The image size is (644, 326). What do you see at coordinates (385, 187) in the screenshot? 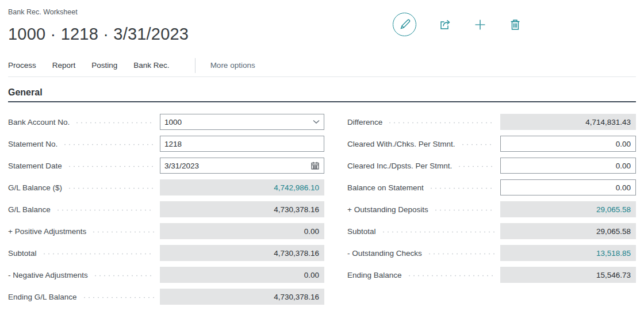
I see `field-label: Balance on Statement` at bounding box center [385, 187].